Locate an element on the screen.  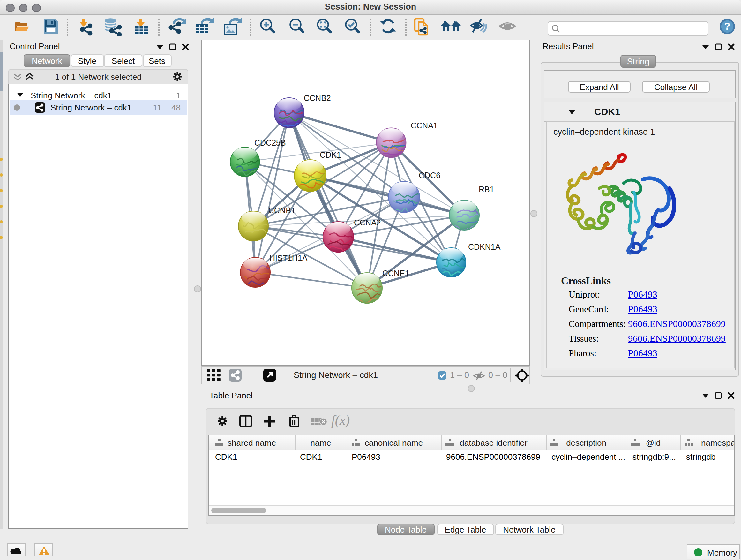
svg-text: CDKN1A is located at coordinates (484, 247).